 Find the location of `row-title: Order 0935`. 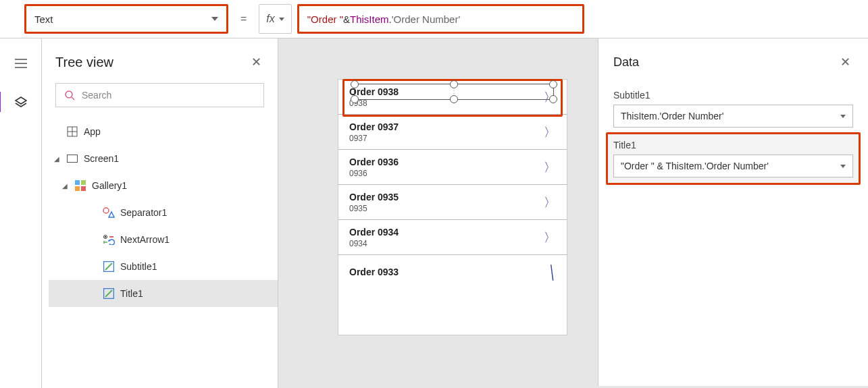

row-title: Order 0935 is located at coordinates (374, 197).